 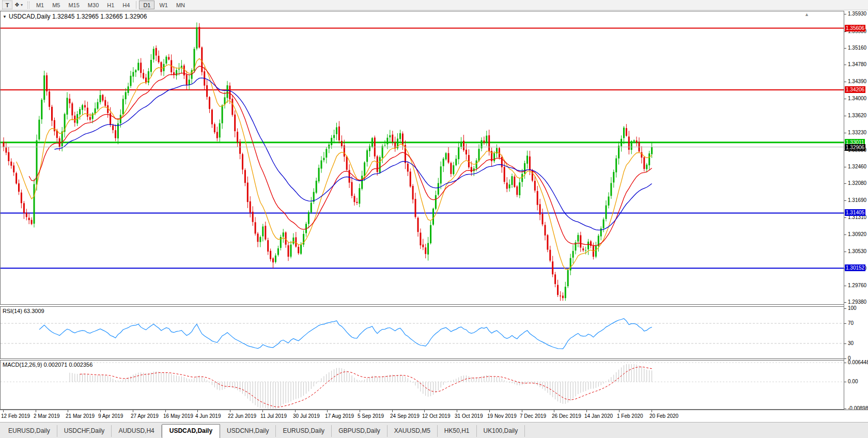 I want to click on timeframe-button-d1: D1, so click(x=147, y=5).